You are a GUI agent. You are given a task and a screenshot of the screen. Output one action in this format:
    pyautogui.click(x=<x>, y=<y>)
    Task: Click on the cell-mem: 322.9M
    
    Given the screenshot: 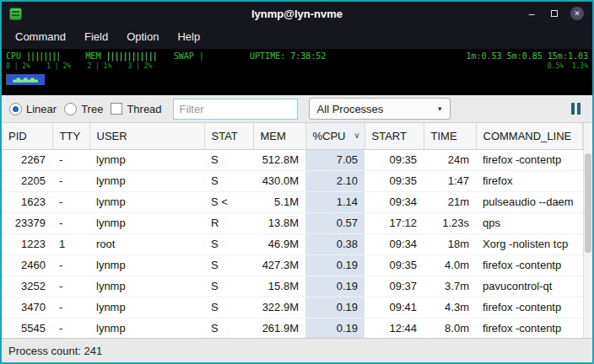 What is the action you would take?
    pyautogui.click(x=279, y=307)
    